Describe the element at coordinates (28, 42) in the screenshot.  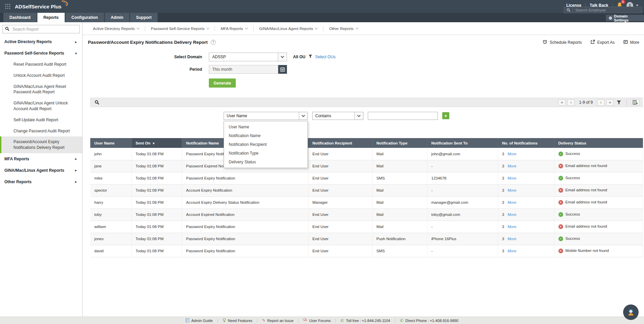
I see `sidebar-group-label: Active Directory Reports` at that location.